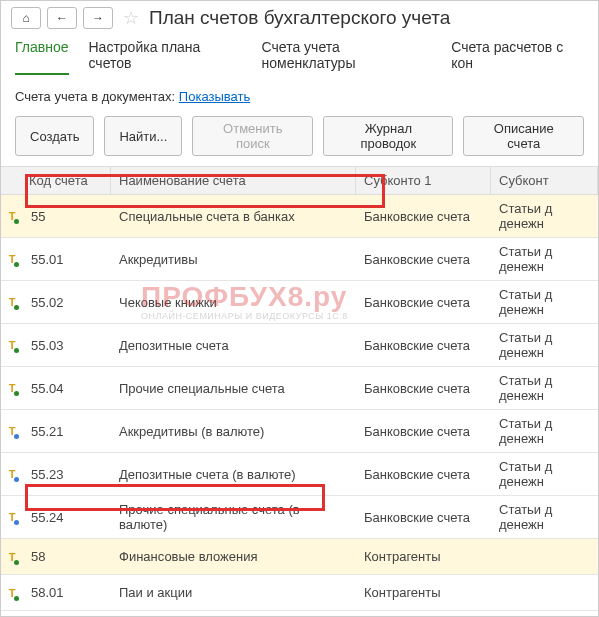 Image resolution: width=599 pixels, height=617 pixels. Describe the element at coordinates (234, 517) in the screenshot. I see `cell-name: Прочие специальные счета (в валюте)` at that location.